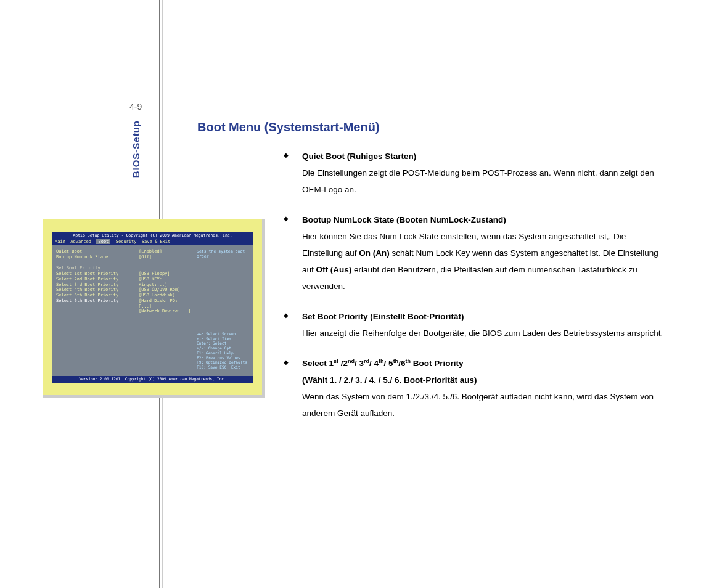 This screenshot has width=701, height=588. Describe the element at coordinates (475, 253) in the screenshot. I see `list-item: ◆ Bootup NumLock State (Booten NumLock-Z…` at that location.